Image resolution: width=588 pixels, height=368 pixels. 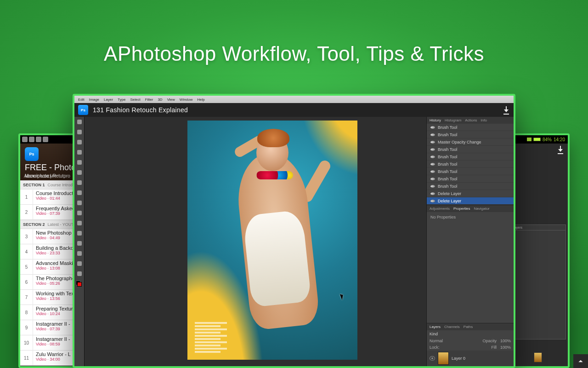 I want to click on panel-tabs-history: HistoryHistogramActionsInfo, so click(x=470, y=121).